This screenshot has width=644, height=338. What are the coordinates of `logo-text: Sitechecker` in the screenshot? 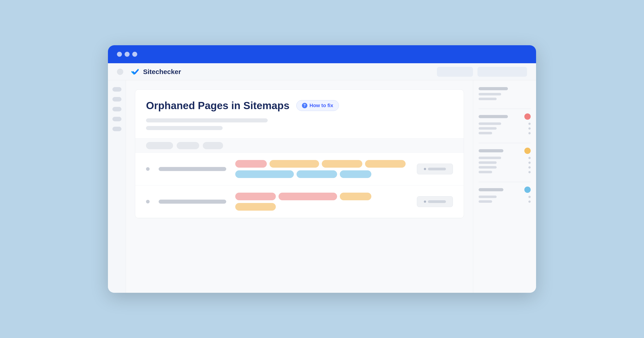 It's located at (162, 72).